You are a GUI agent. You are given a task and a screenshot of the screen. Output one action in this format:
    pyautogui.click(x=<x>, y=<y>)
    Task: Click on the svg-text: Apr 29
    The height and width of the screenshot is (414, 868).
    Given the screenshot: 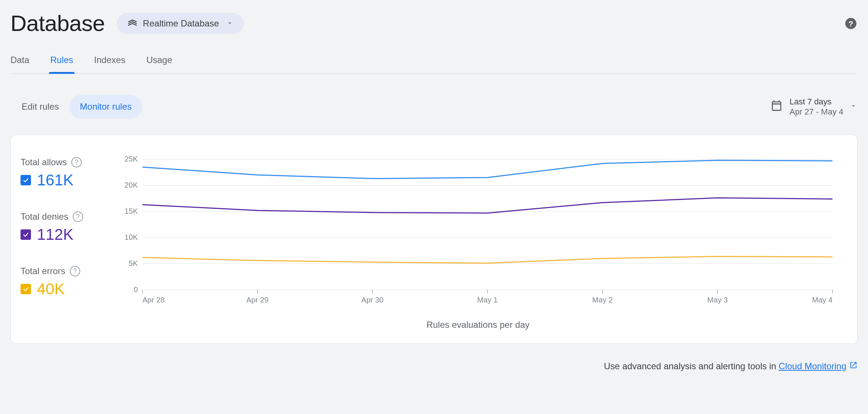 What is the action you would take?
    pyautogui.click(x=257, y=300)
    